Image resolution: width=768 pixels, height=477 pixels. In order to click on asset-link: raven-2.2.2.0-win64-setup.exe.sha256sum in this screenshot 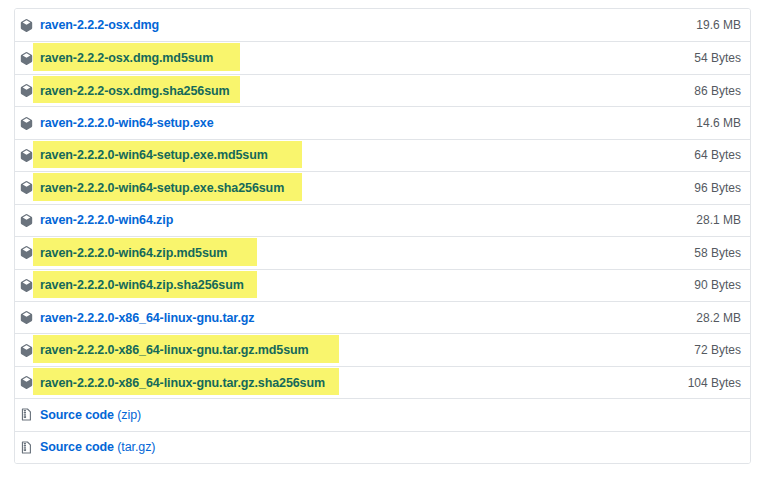, I will do `click(162, 188)`.